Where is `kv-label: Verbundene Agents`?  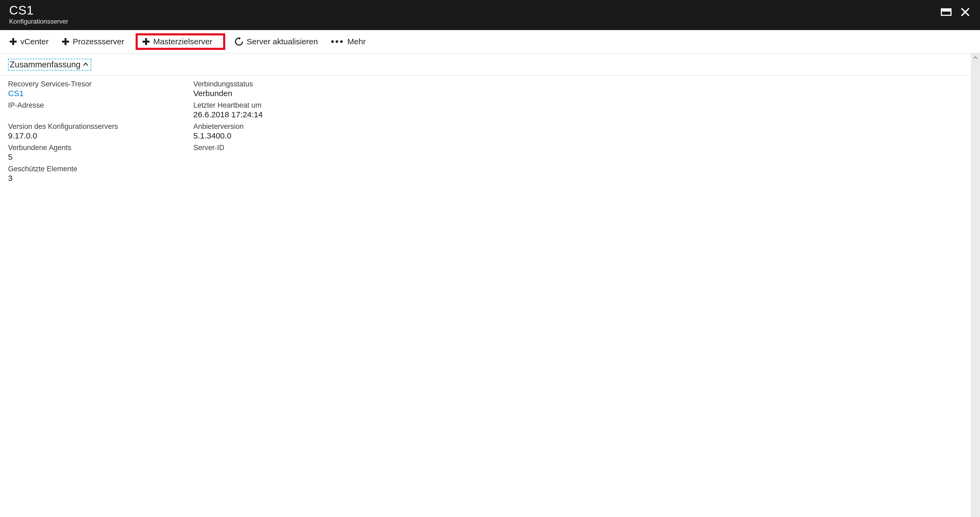
kv-label: Verbundene Agents is located at coordinates (90, 148).